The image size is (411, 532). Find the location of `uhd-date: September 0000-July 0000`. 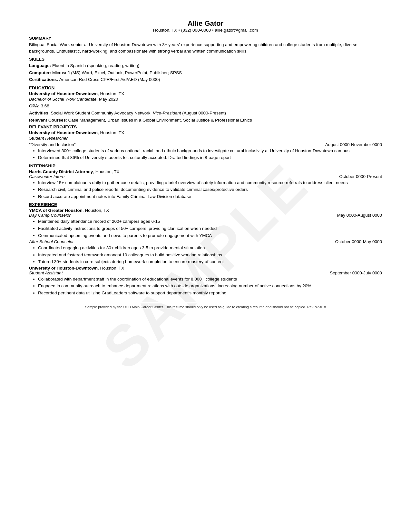

uhd-date: September 0000-July 0000 is located at coordinates (356, 273).